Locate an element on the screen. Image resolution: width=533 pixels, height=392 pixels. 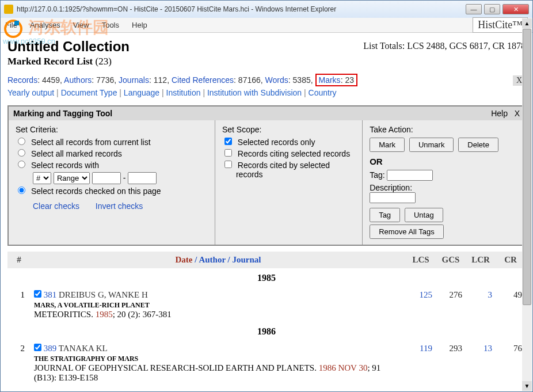
ie-favicon-icon is located at coordinates (9, 9).